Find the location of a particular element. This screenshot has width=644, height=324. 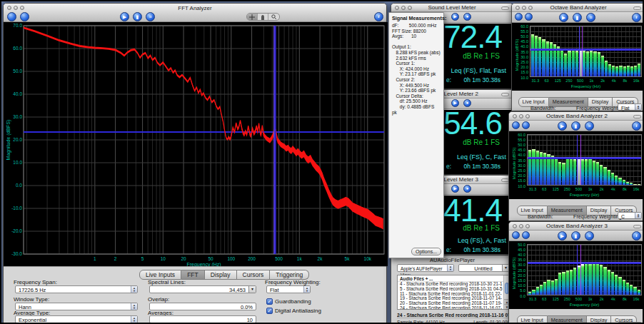

averages-field: 10 is located at coordinates (203, 320).